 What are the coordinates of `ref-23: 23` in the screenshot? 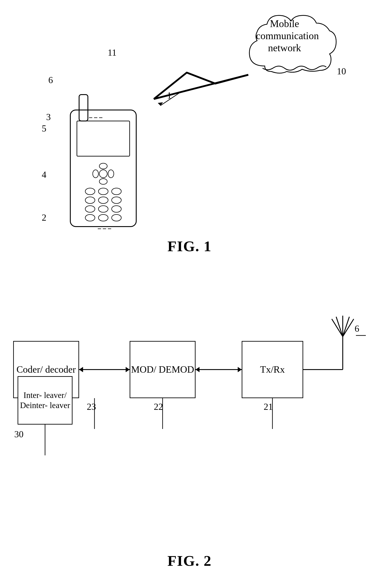 It's located at (92, 407).